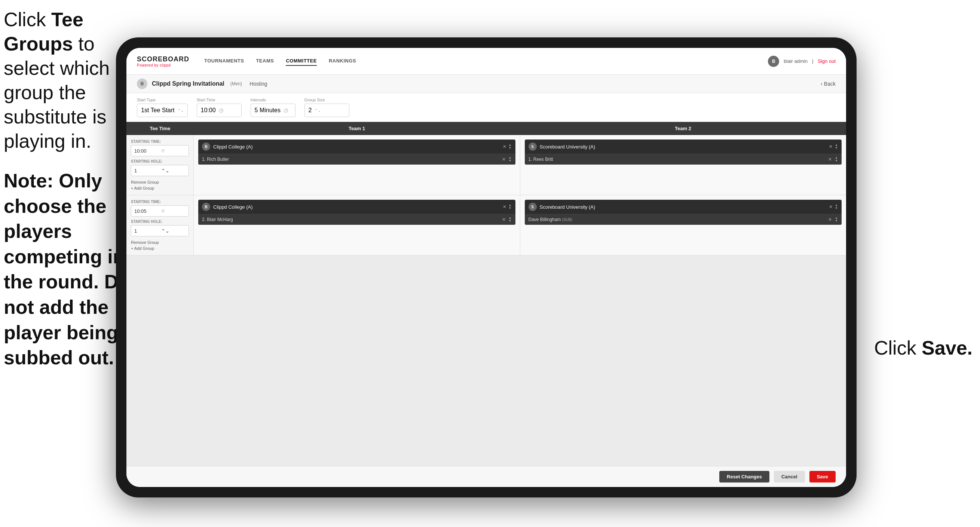  What do you see at coordinates (327, 110) in the screenshot?
I see `group-size-input: 2 ⌃⌄` at bounding box center [327, 110].